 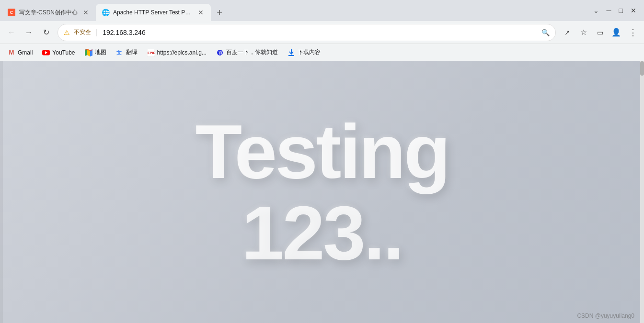 What do you see at coordinates (600, 33) in the screenshot?
I see `sidebar-button: ▭` at bounding box center [600, 33].